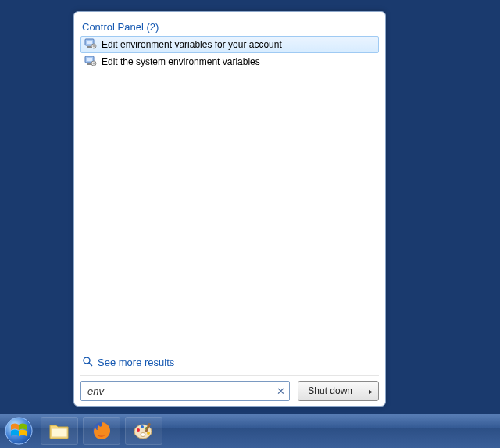  Describe the element at coordinates (88, 363) in the screenshot. I see `magnifier-icon` at that location.